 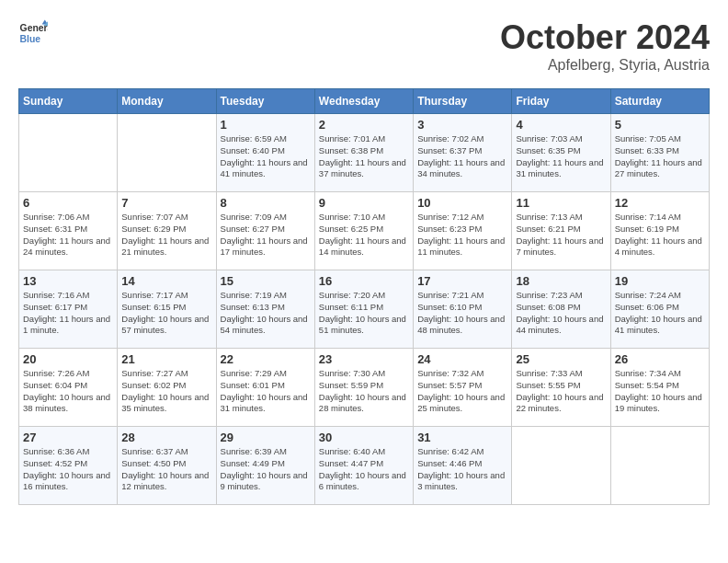 What do you see at coordinates (166, 313) in the screenshot?
I see `day-info: Sunrise: 7:17 AM Sunset: 6:15 PM Dayligh…` at bounding box center [166, 313].